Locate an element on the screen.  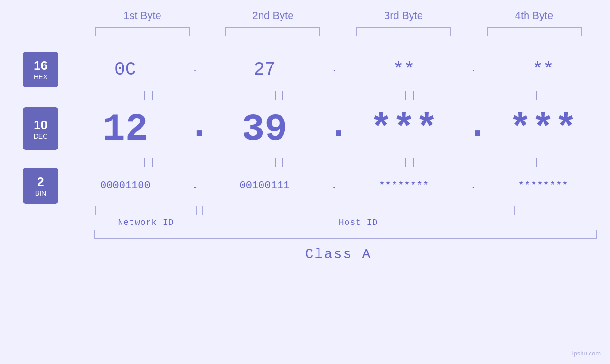
byte-header-3: 3rd Byte is located at coordinates (404, 16).